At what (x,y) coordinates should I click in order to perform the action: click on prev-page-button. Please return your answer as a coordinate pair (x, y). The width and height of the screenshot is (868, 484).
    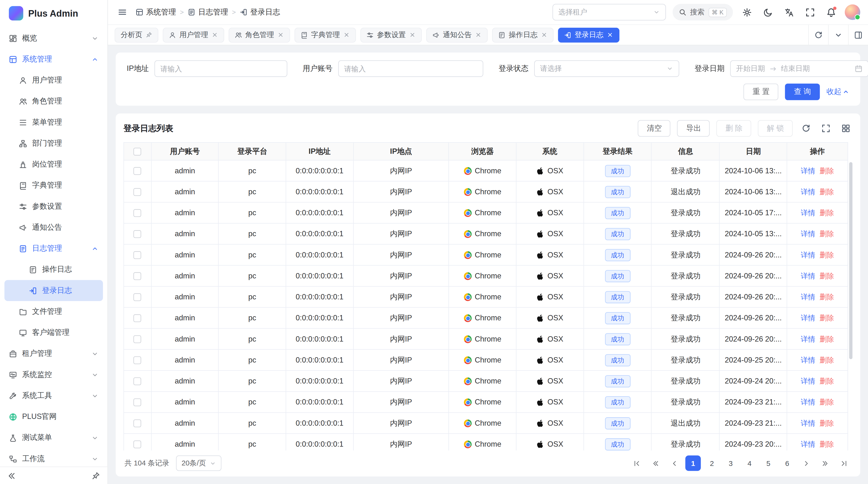
    Looking at the image, I should click on (674, 463).